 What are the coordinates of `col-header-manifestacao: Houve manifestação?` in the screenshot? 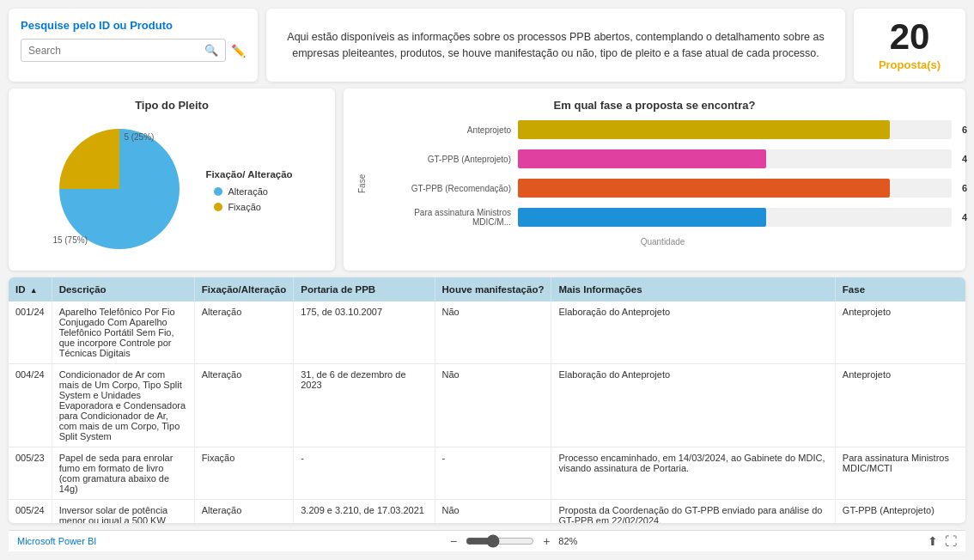 It's located at (493, 289).